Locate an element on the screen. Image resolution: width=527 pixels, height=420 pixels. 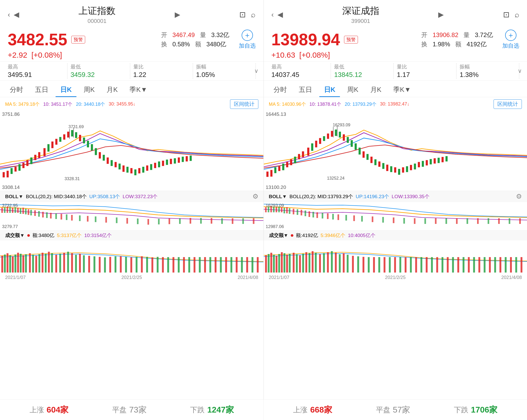
right-low-label: 最低 is located at coordinates (362, 67).